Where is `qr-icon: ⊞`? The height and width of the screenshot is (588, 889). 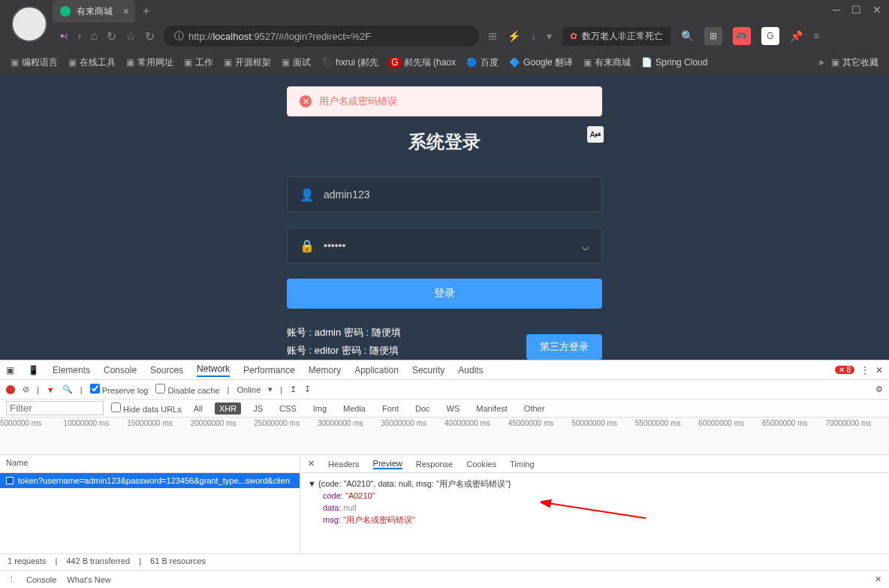 qr-icon: ⊞ is located at coordinates (493, 36).